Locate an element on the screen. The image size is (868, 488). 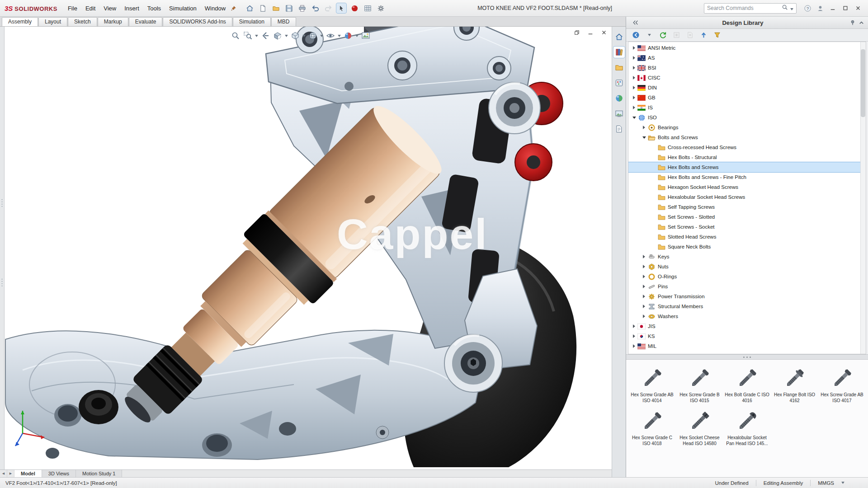
tree-item-iso: ISO is located at coordinates (744, 117).